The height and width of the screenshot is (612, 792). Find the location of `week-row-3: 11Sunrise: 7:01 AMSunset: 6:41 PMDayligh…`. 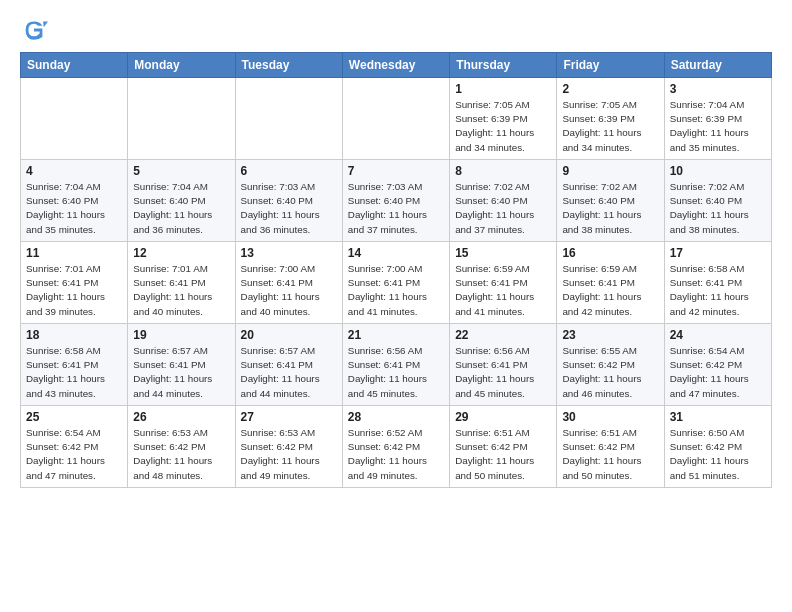

week-row-3: 11Sunrise: 7:01 AMSunset: 6:41 PMDayligh… is located at coordinates (396, 283).